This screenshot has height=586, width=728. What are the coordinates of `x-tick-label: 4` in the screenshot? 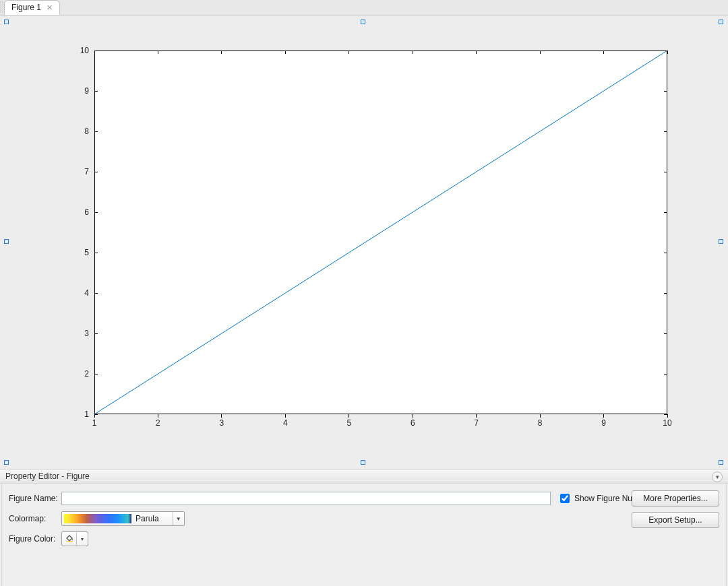 It's located at (285, 423).